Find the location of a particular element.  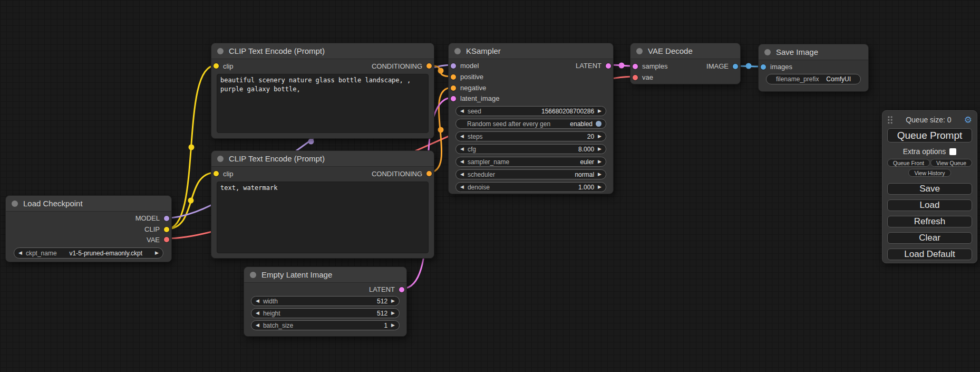

sampler-name-widget: ◀ sampler_name euler ▶ is located at coordinates (531, 161).